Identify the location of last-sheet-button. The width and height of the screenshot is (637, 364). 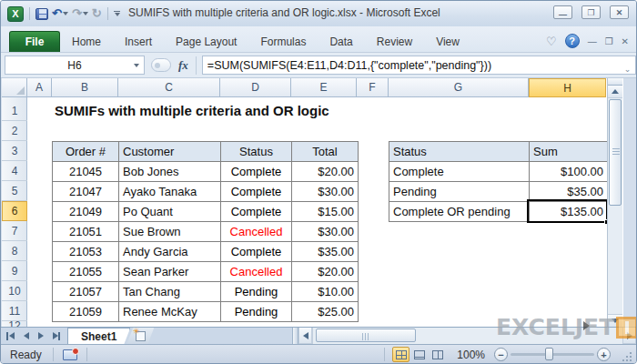
(55, 337).